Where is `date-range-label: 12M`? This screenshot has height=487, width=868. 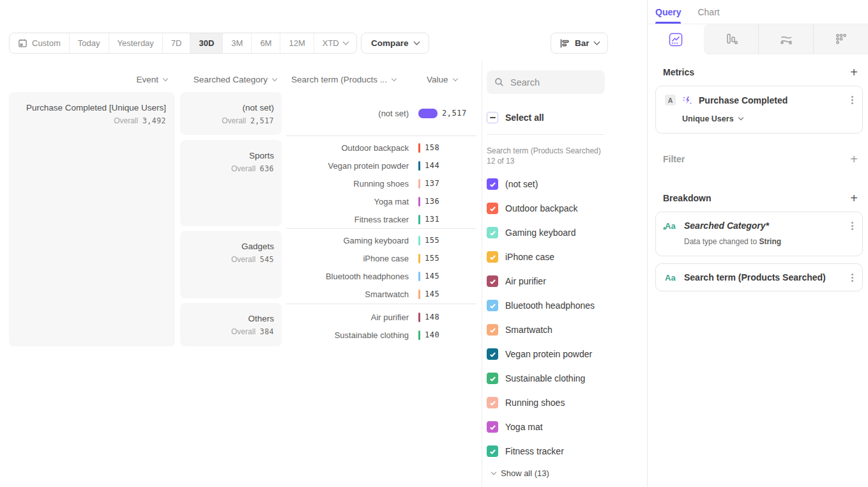
date-range-label: 12M is located at coordinates (296, 43).